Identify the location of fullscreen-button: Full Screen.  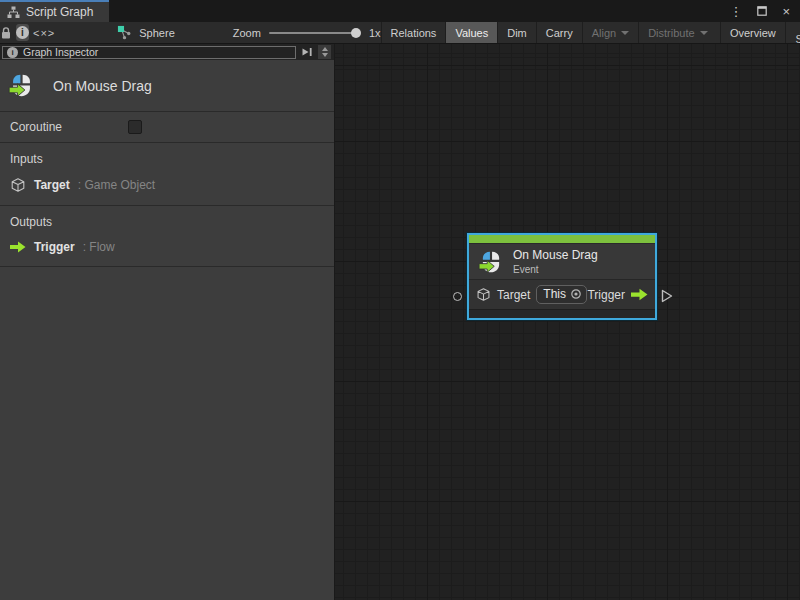
(792, 32).